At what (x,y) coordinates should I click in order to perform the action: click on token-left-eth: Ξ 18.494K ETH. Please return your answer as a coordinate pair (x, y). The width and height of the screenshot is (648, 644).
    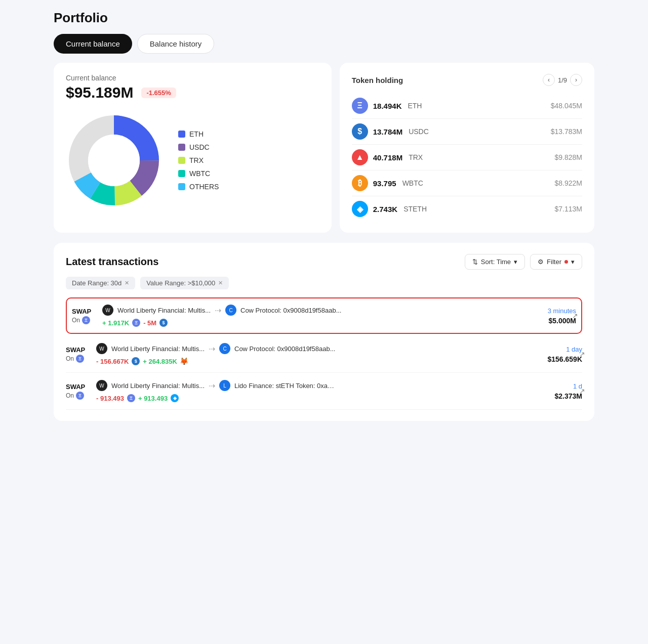
    Looking at the image, I should click on (387, 106).